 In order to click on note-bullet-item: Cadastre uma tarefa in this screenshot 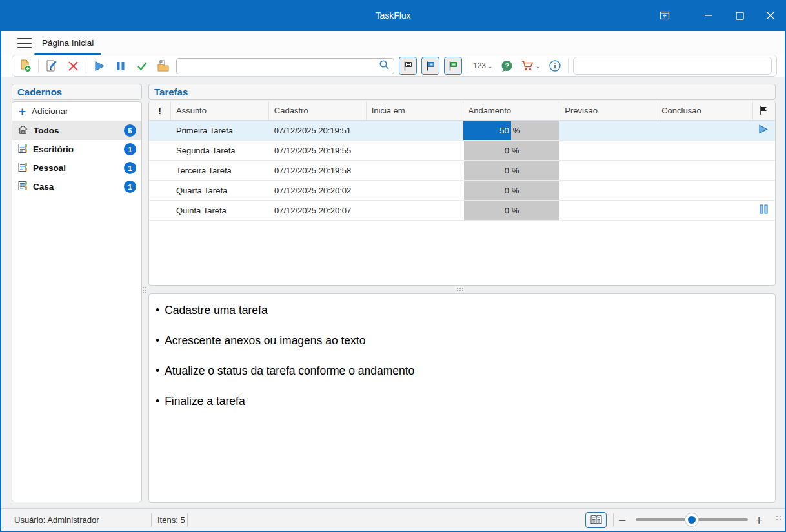, I will do `click(462, 311)`.